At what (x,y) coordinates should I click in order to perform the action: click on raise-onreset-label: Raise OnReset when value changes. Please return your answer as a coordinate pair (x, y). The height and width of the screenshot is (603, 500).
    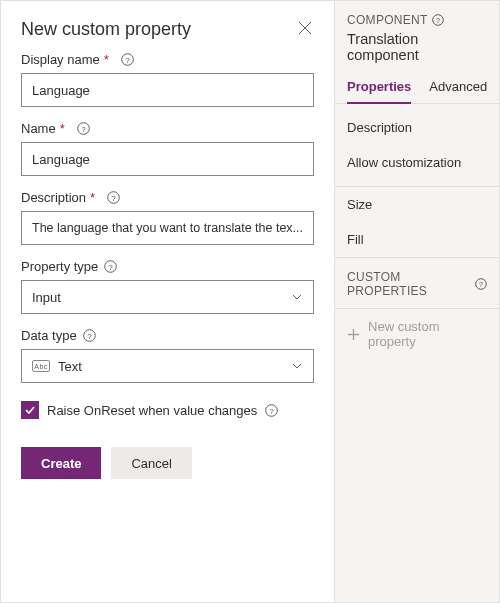
    Looking at the image, I should click on (152, 410).